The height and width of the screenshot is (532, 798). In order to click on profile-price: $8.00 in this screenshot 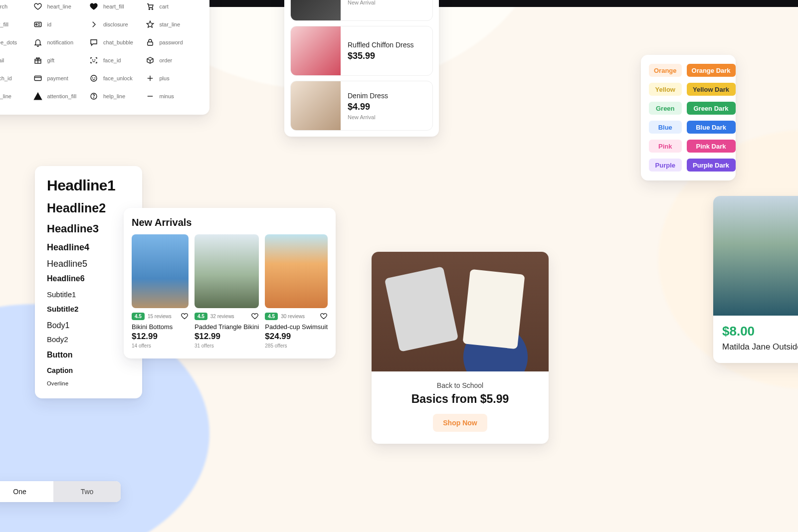, I will do `click(760, 331)`.